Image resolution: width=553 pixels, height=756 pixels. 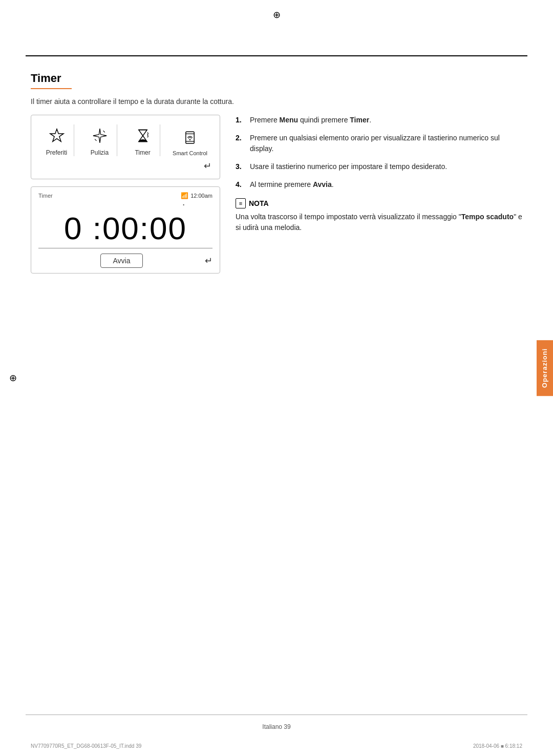 What do you see at coordinates (265, 120) in the screenshot?
I see `step-1-text-plain: Premere` at bounding box center [265, 120].